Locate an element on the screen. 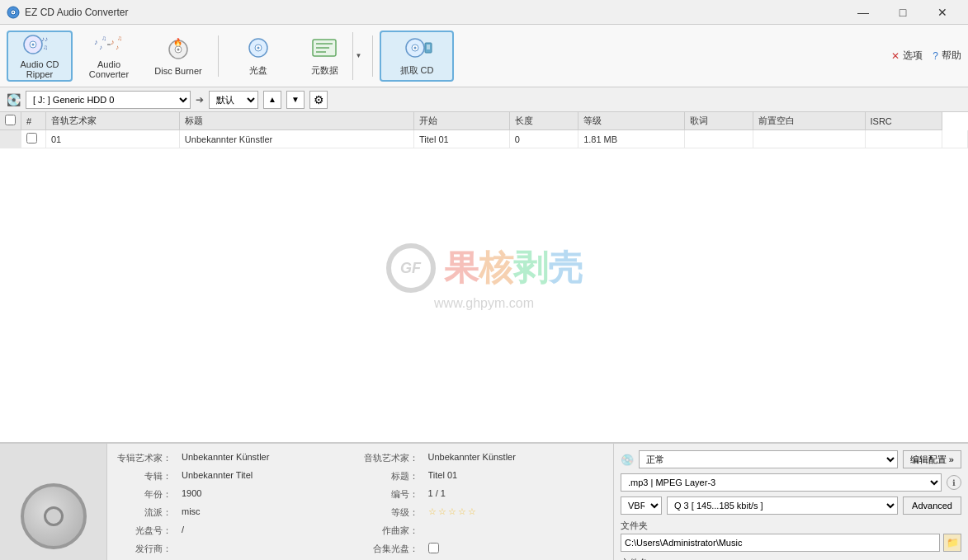 The image size is (968, 560). album-label: 专辑： is located at coordinates (146, 477).